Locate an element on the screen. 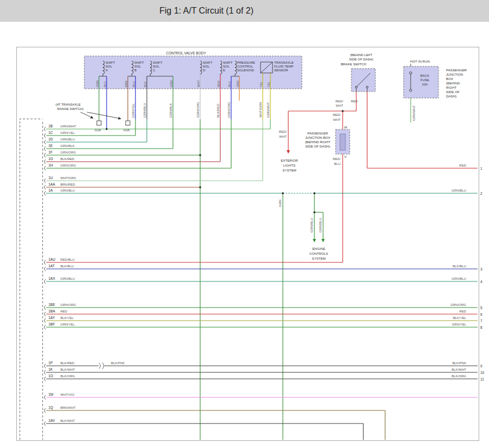 This screenshot has width=489, height=448. inline-connector-label: BLK/PNK is located at coordinates (117, 363).